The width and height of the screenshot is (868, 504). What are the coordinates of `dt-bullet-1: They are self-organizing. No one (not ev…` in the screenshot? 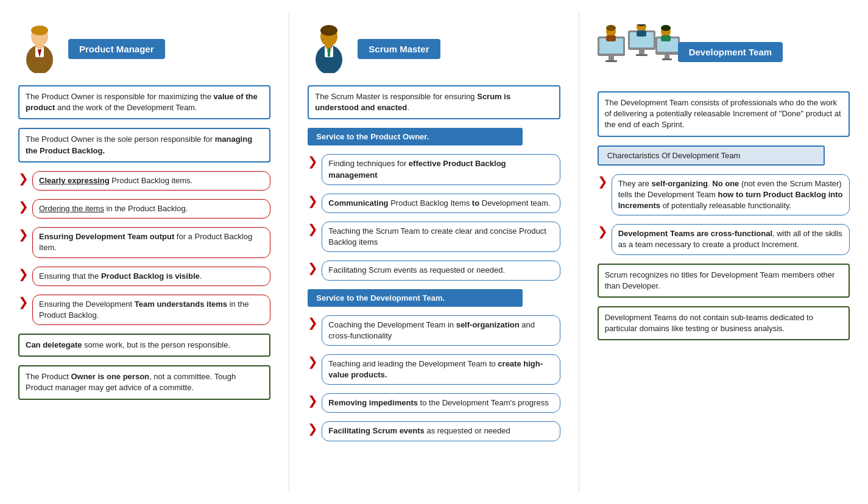 It's located at (731, 195).